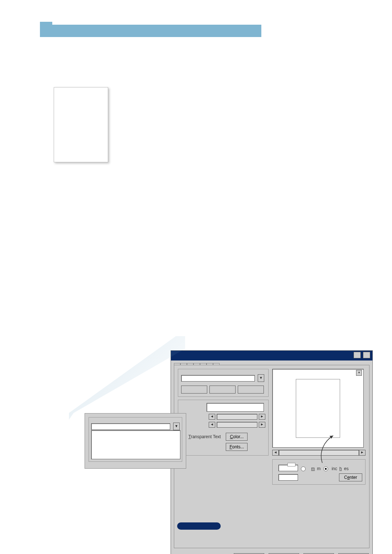  What do you see at coordinates (291, 465) in the screenshot?
I see `preview-window-callout` at bounding box center [291, 465].